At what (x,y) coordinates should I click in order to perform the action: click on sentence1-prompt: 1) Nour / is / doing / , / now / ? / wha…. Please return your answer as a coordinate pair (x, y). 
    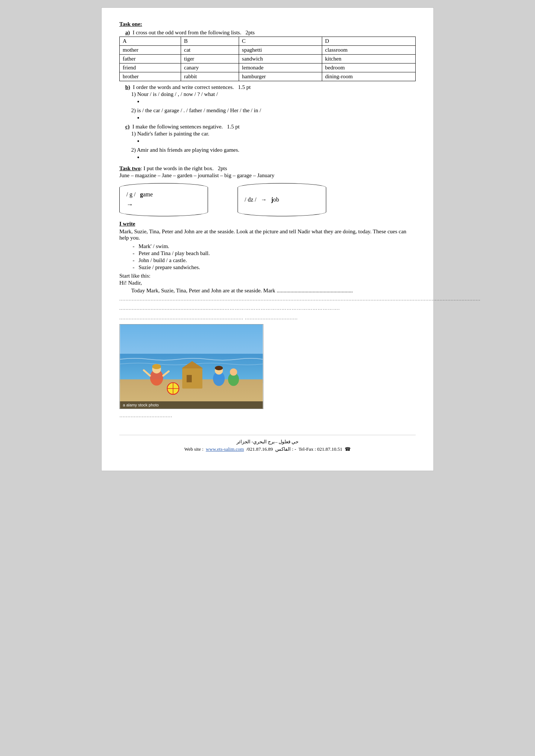
    Looking at the image, I should click on (273, 94).